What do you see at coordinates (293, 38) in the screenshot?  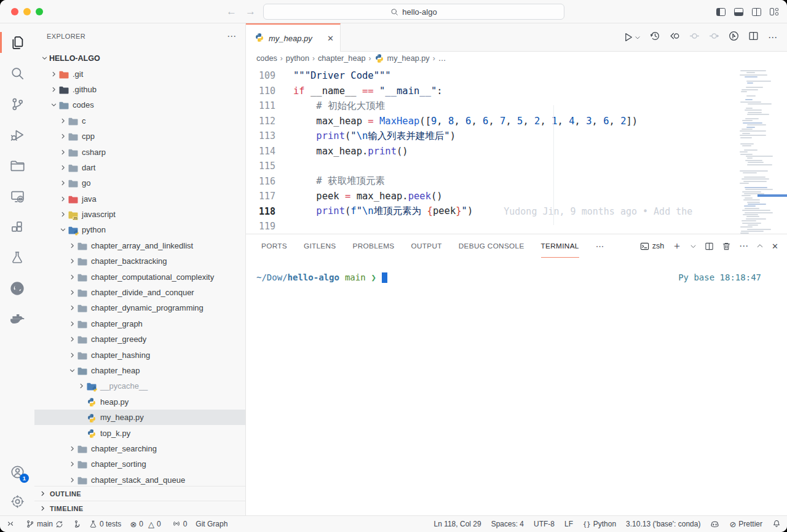 I see `tab-my-heap: my_heap.py ✕` at bounding box center [293, 38].